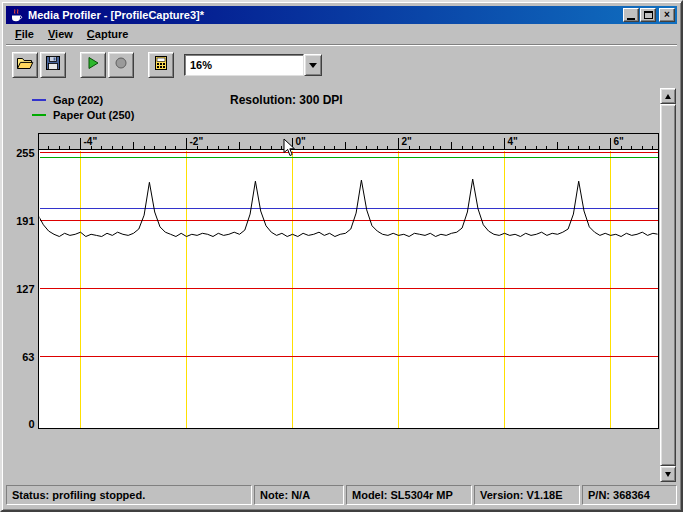 This screenshot has width=683, height=512. Describe the element at coordinates (668, 474) in the screenshot. I see `down-arrow-icon` at that location.